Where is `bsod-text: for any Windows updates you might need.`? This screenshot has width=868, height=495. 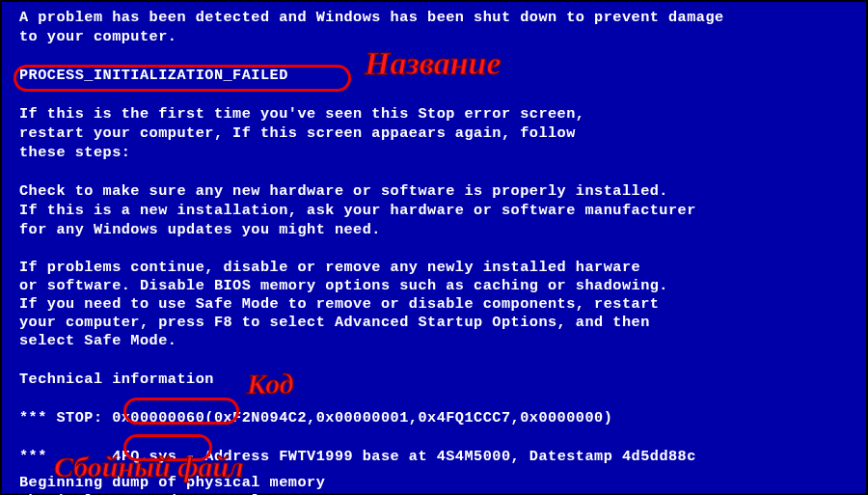
bsod-text: for any Windows updates you might need. is located at coordinates (436, 230).